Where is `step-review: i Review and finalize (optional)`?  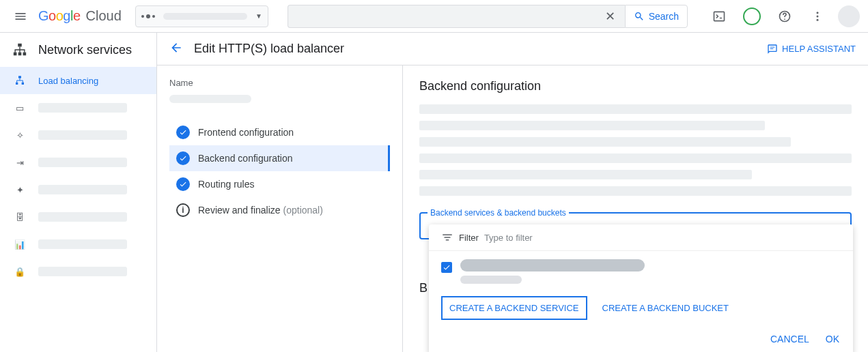
step-review: i Review and finalize (optional) is located at coordinates (280, 210).